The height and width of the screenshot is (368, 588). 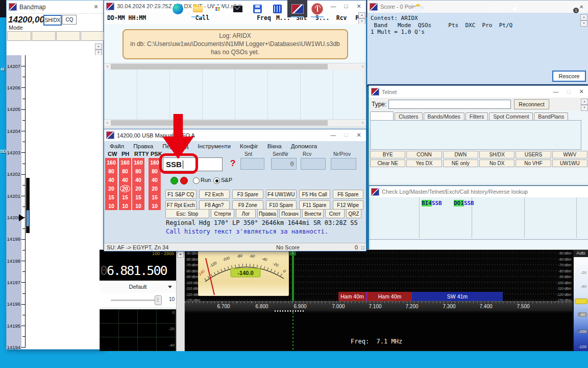 I want to click on scale-handle, so click(x=581, y=302).